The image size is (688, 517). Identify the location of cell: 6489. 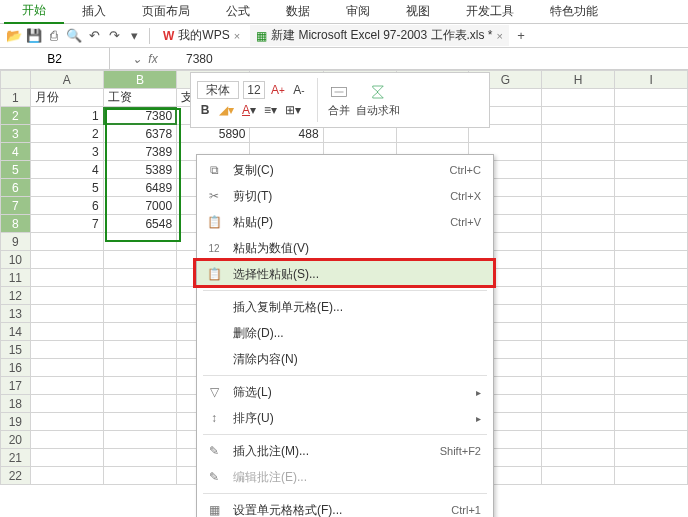
(140, 188).